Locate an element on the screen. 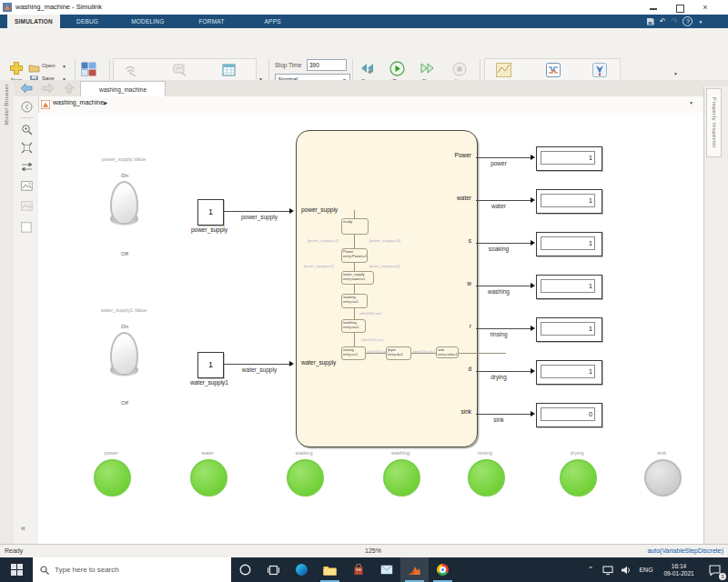  signal-table-icon is located at coordinates (229, 70).